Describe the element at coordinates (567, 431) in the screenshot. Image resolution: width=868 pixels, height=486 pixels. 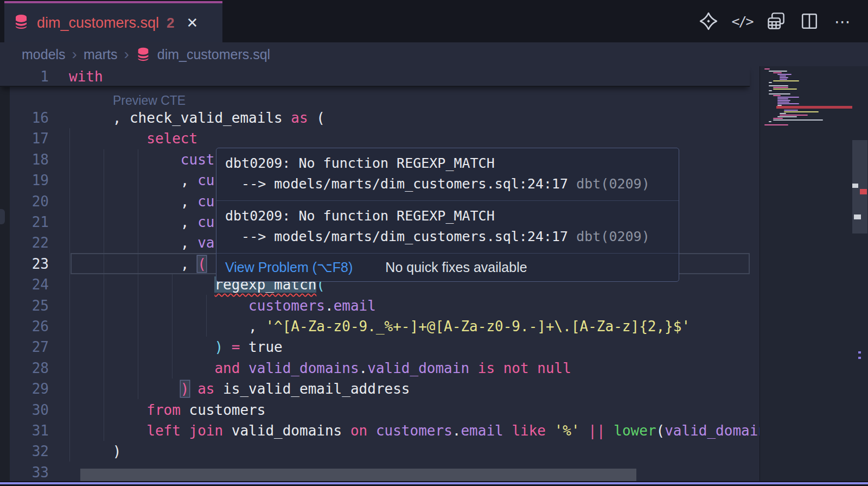
I see `code-token: '%'` at that location.